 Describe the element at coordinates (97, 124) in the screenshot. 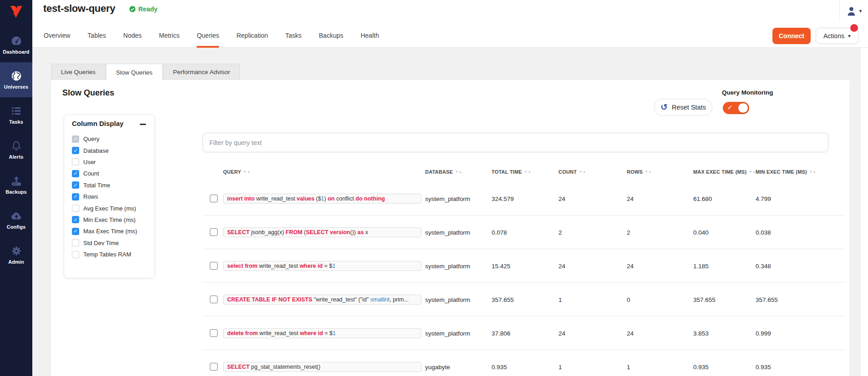

I see `column-display-title: Column Display` at that location.